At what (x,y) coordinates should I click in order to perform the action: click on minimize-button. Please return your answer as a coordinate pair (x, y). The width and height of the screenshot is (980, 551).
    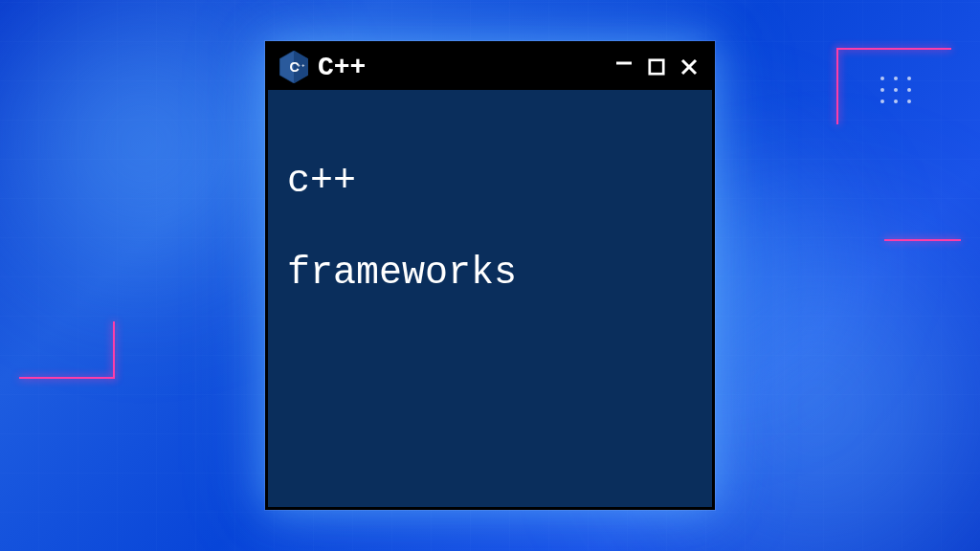
    Looking at the image, I should click on (624, 63).